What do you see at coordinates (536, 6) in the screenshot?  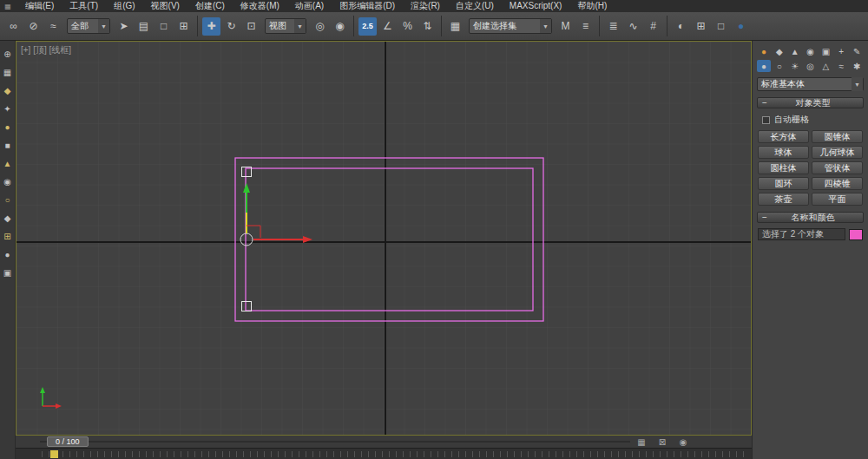 I see `menu-maxscript: MAXScript(X)` at bounding box center [536, 6].